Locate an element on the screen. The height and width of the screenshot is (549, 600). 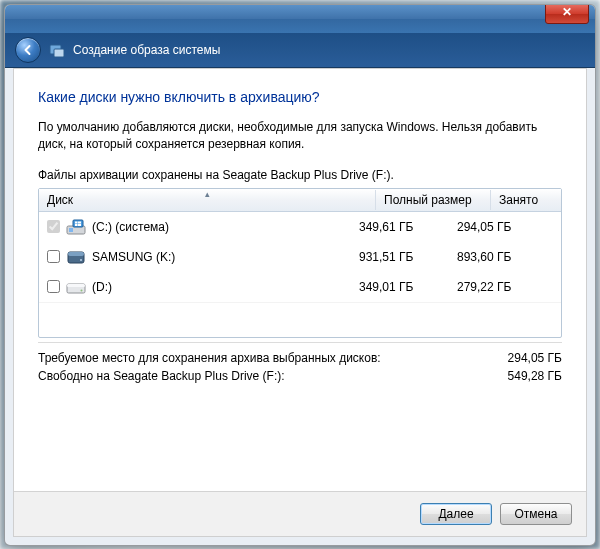
column-header-disk: Диск is located at coordinates (208, 200).